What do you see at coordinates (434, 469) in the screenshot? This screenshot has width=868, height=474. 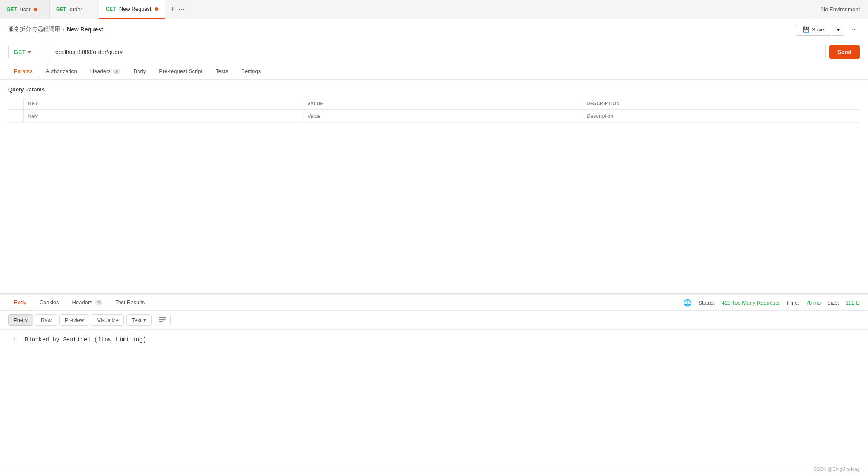 I see `footer: CSDN @Ding Jiaxiong` at bounding box center [434, 469].